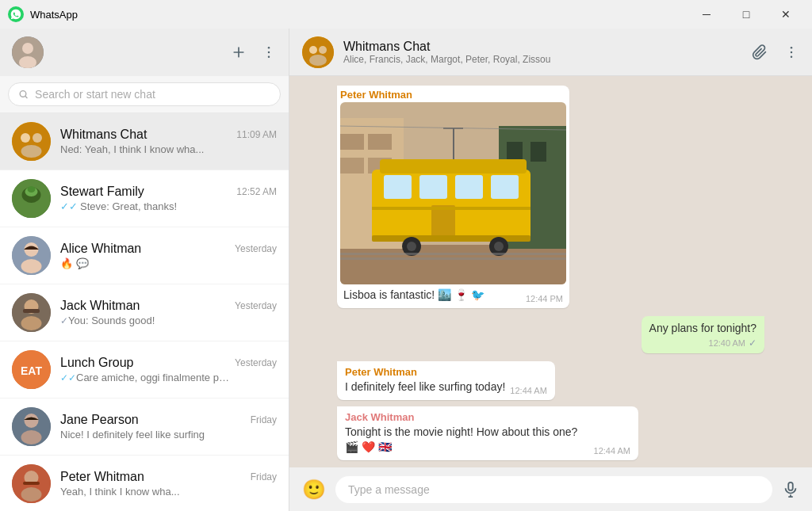 This screenshot has height=511, width=812. What do you see at coordinates (100, 420) in the screenshot?
I see `chat-name: Jane Pearson` at bounding box center [100, 420].